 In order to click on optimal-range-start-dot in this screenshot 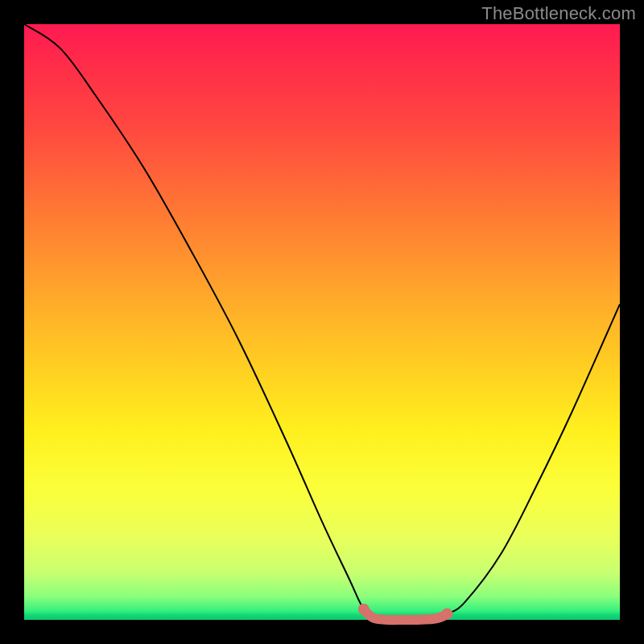, I will do `click(364, 609)`.